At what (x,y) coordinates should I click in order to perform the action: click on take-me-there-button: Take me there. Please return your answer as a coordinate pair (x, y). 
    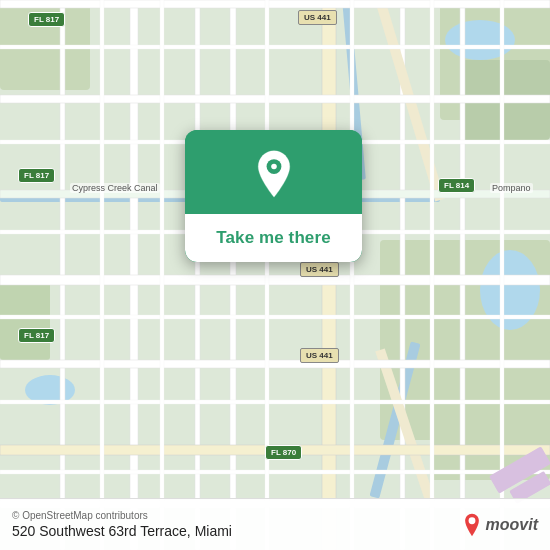
    Looking at the image, I should click on (274, 238).